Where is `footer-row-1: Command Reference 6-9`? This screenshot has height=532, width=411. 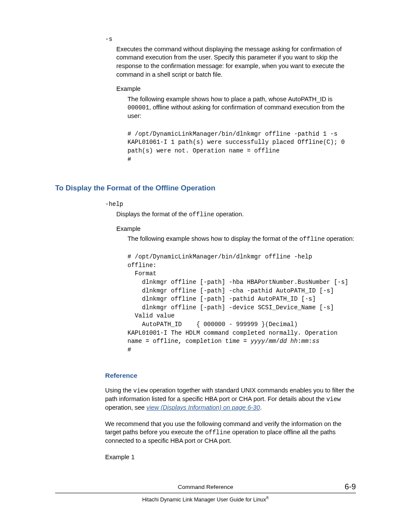
footer-row-1: Command Reference 6-9 is located at coordinates (206, 488).